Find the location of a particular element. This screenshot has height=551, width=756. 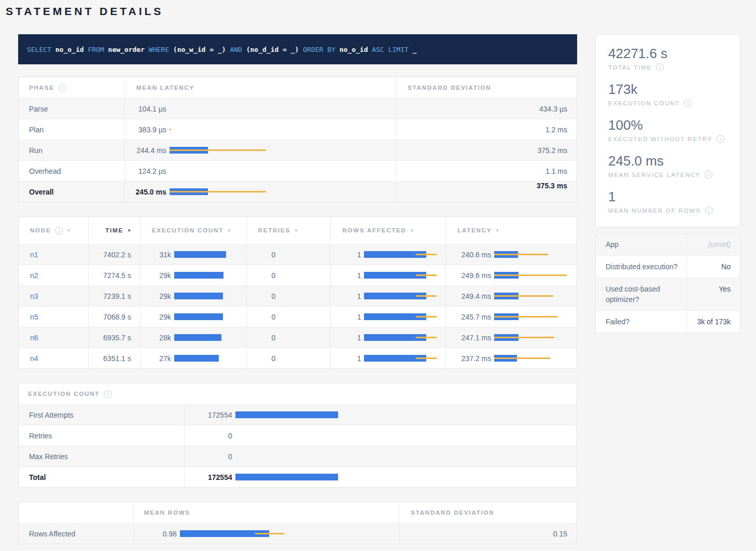

execution-count-title: EXECUTION COUNT is located at coordinates (64, 394).